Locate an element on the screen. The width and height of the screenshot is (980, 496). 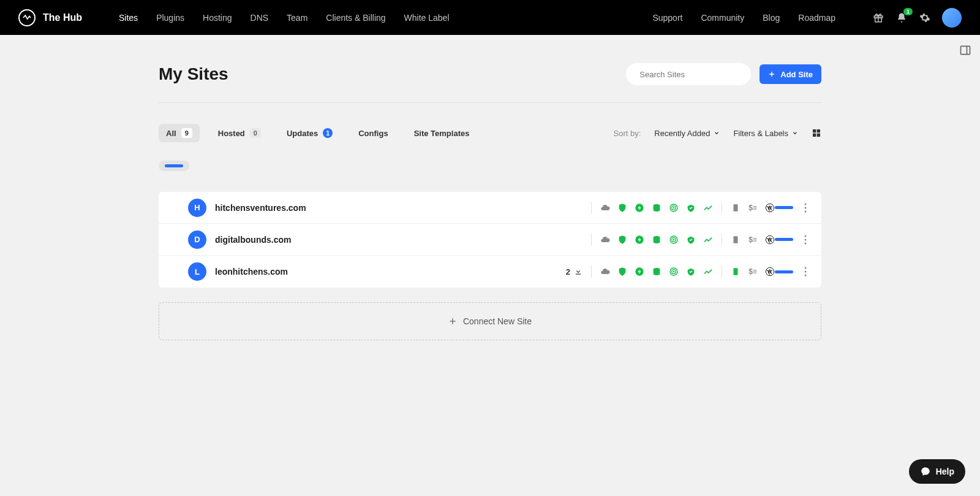
tab-updates: Updates 1 is located at coordinates (310, 133).